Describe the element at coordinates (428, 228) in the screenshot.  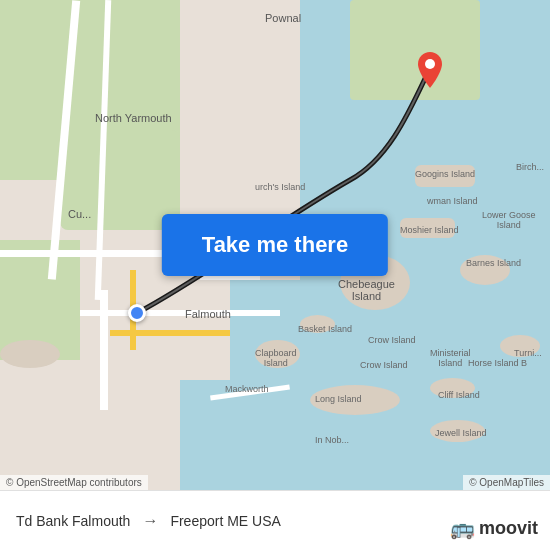
I see `moshier-island-shape` at that location.